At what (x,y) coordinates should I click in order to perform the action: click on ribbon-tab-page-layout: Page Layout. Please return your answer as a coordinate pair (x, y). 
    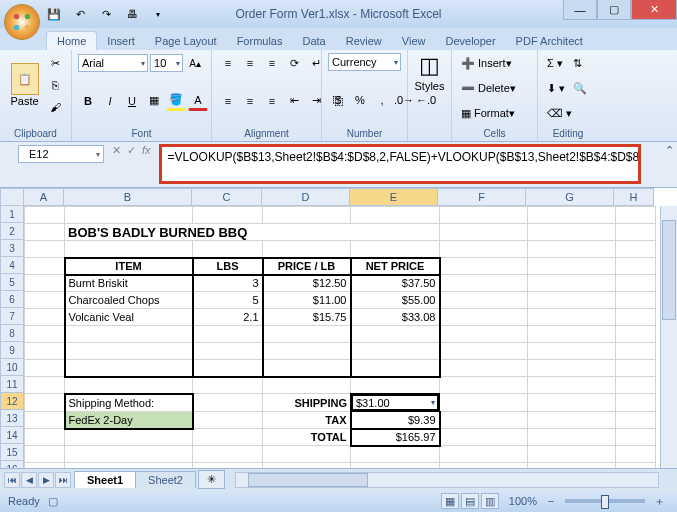
    Looking at the image, I should click on (186, 41).